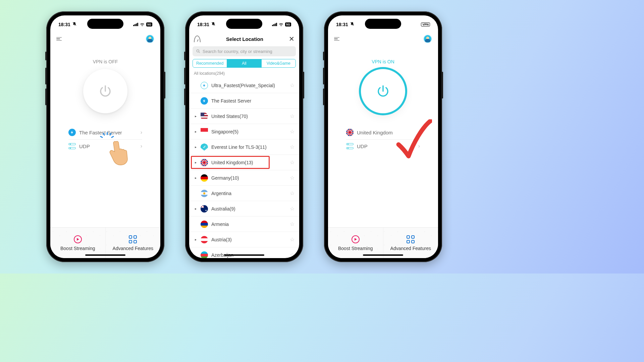 The image size is (644, 362). What do you see at coordinates (375, 133) in the screenshot?
I see `server-label: United Kingdom` at bounding box center [375, 133].